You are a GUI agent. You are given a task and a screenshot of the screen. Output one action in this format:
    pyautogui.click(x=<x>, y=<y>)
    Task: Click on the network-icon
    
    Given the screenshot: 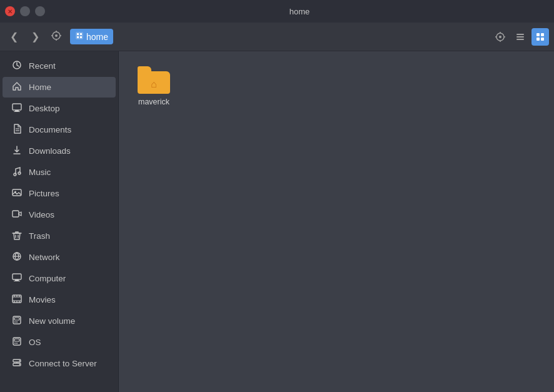 What is the action you would take?
    pyautogui.click(x=17, y=258)
    